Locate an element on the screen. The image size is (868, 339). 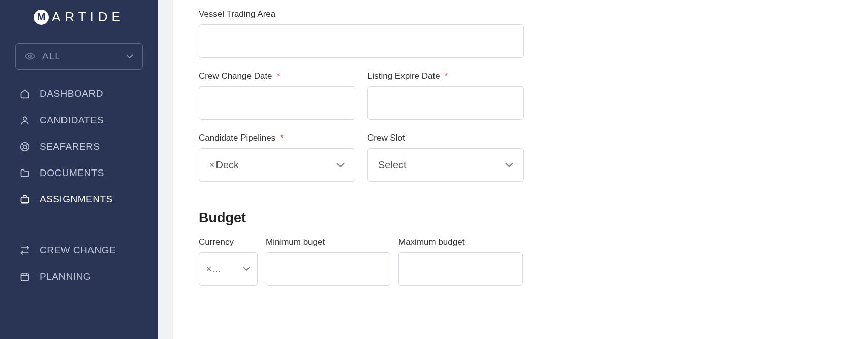
field-crew-slot: Crew Slot Select is located at coordinates (446, 157).